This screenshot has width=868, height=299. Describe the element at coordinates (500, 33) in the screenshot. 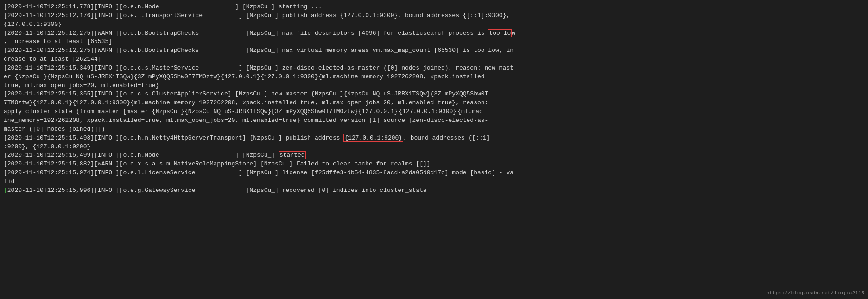

I see `highlight-too-low-1: too lo` at that location.